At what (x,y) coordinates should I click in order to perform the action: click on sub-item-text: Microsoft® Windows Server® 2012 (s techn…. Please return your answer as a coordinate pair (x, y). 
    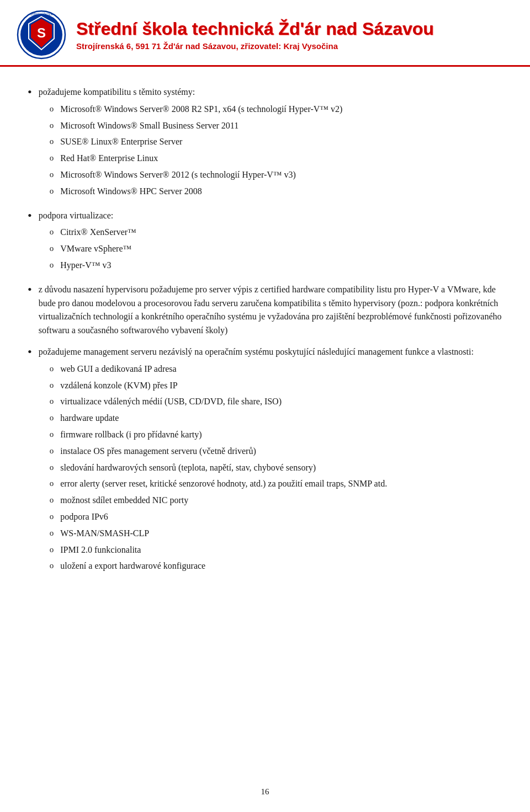
    Looking at the image, I should click on (282, 175).